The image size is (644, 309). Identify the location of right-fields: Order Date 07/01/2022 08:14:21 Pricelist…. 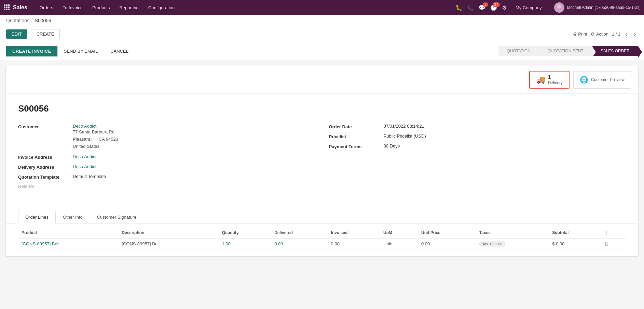
(478, 156).